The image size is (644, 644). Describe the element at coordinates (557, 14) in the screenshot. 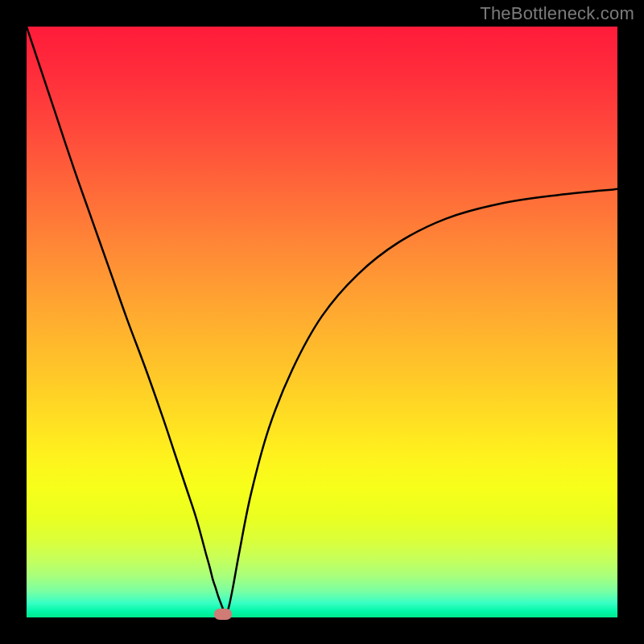

I see `watermark-text: TheBottleneck.com` at that location.